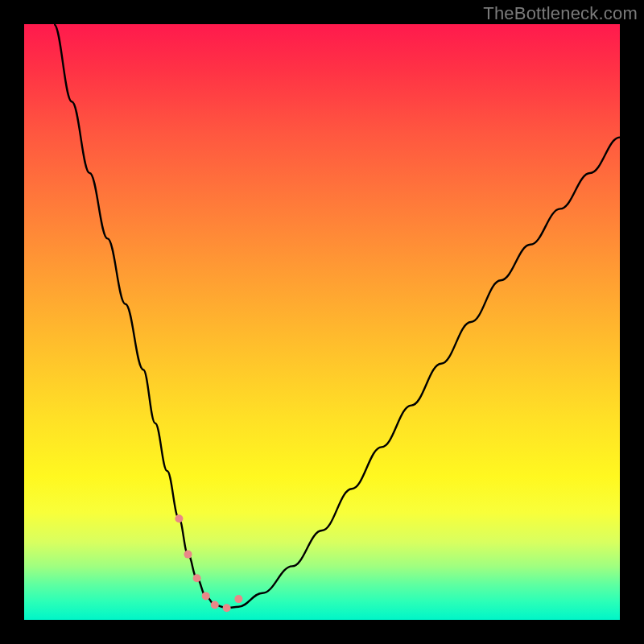  I want to click on highlight-dots, so click(208, 564).